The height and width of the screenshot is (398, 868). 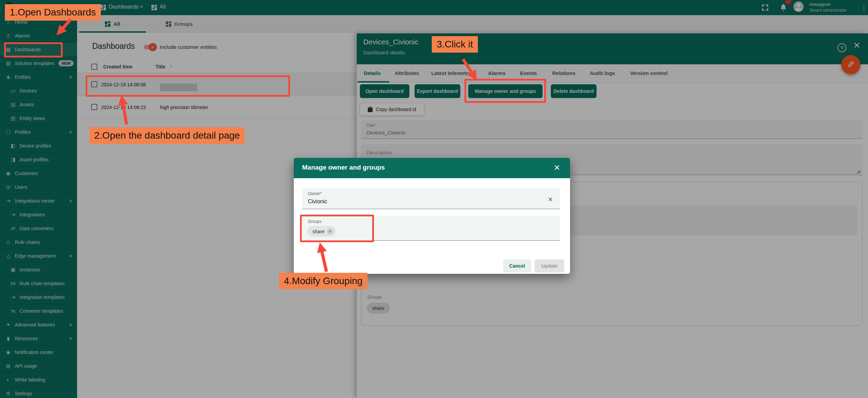 What do you see at coordinates (432, 168) in the screenshot?
I see `dialog-header: Manage owner and groups ×` at bounding box center [432, 168].